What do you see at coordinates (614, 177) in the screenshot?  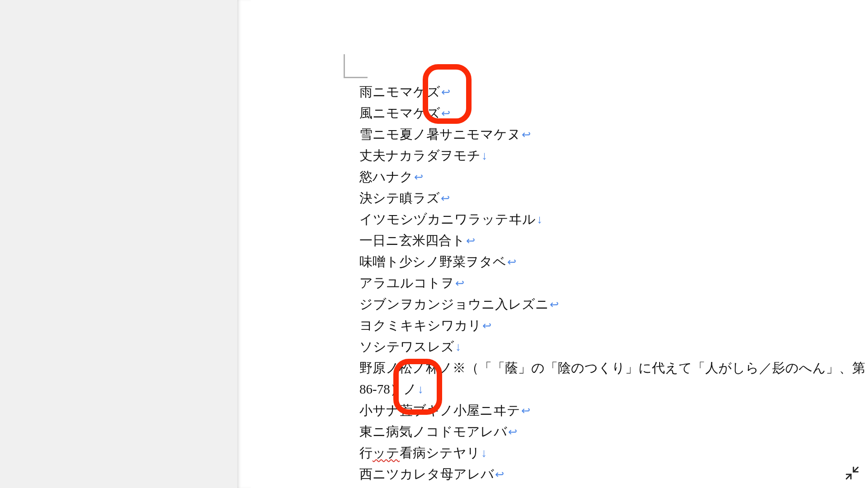 I see `text-line: 慾ハナク↩` at bounding box center [614, 177].